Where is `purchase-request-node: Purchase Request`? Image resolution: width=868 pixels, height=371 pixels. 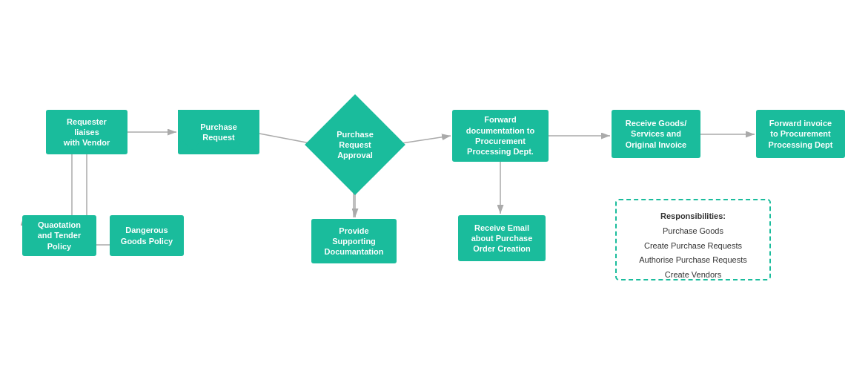 purchase-request-node: Purchase Request is located at coordinates (219, 132).